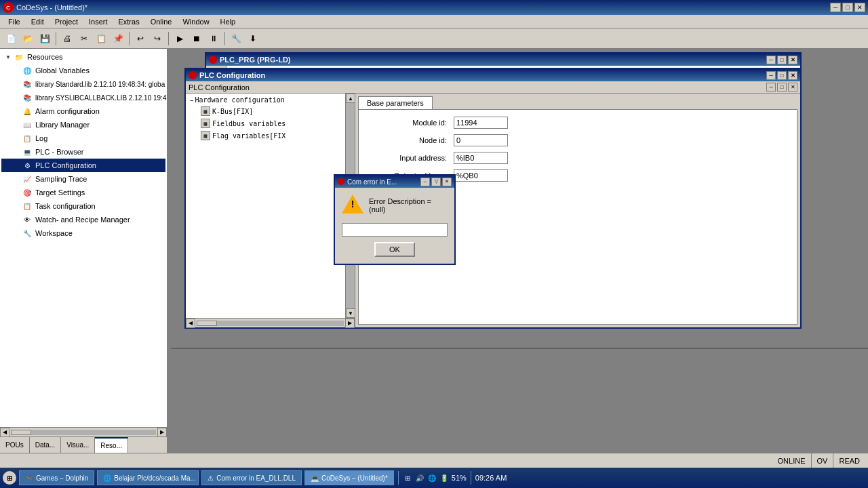  Describe the element at coordinates (771, 87) in the screenshot. I see `plc-config-inner-minimize: ─` at that location.